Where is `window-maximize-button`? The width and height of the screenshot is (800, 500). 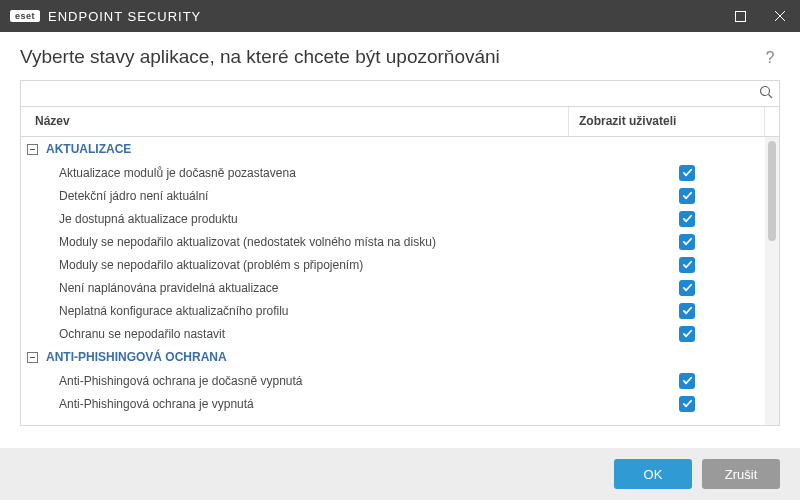
window-maximize-button is located at coordinates (740, 16).